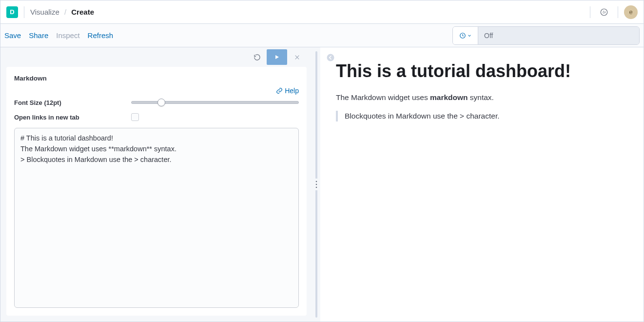  What do you see at coordinates (469, 36) in the screenshot?
I see `chevron-down-icon` at bounding box center [469, 36].